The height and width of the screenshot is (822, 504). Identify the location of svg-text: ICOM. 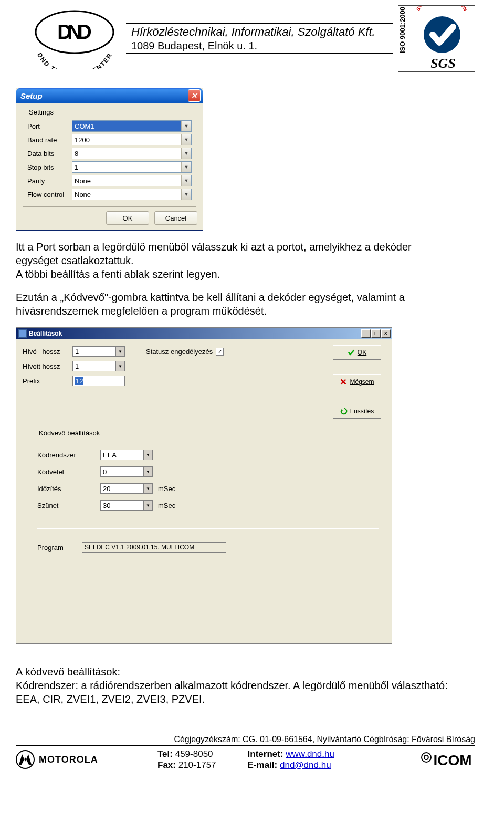
(453, 761).